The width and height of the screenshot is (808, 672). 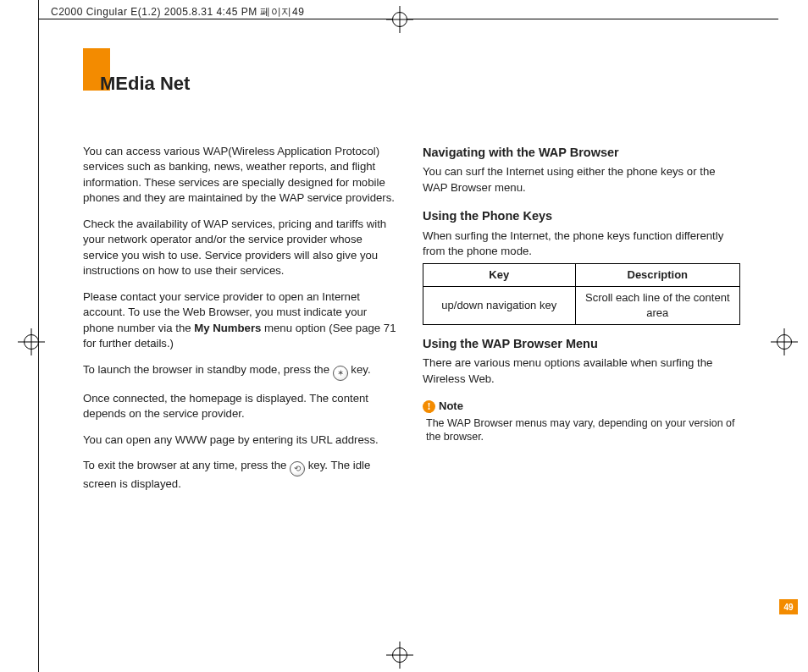 I want to click on body-paragraph: When surfing the Internet, the phone key…, so click(x=581, y=244).